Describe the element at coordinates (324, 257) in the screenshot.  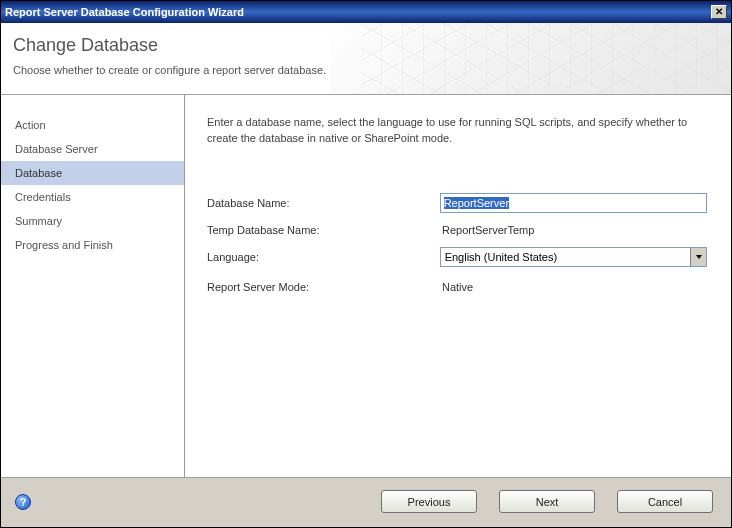
I see `language-label: Language:` at that location.